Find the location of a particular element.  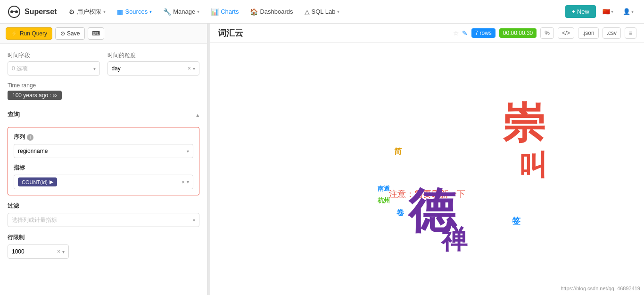

nav-sqllab-label: SQL Lab is located at coordinates (323, 11).